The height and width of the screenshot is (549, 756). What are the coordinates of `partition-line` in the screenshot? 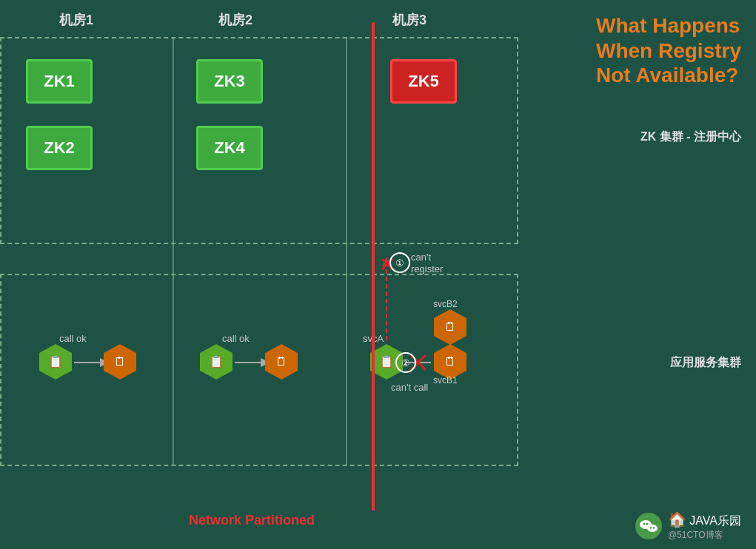 It's located at (373, 266).